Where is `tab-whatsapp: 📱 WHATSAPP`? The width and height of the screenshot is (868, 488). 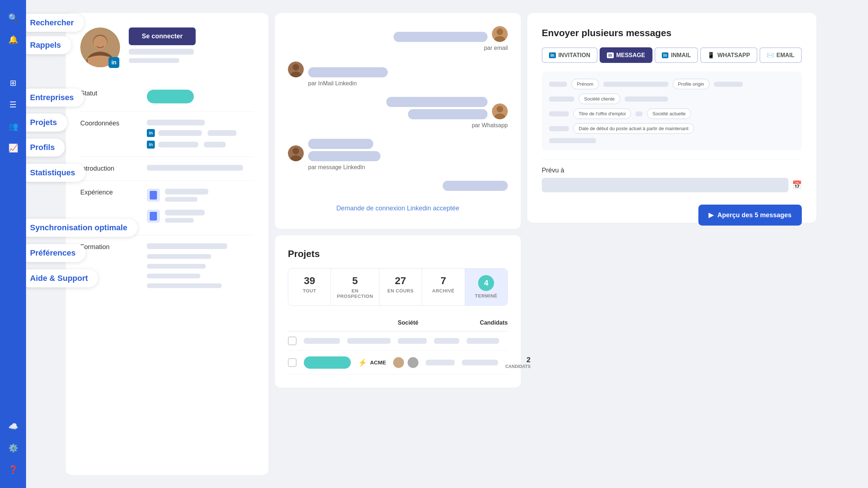
tab-whatsapp: 📱 WHATSAPP is located at coordinates (728, 55).